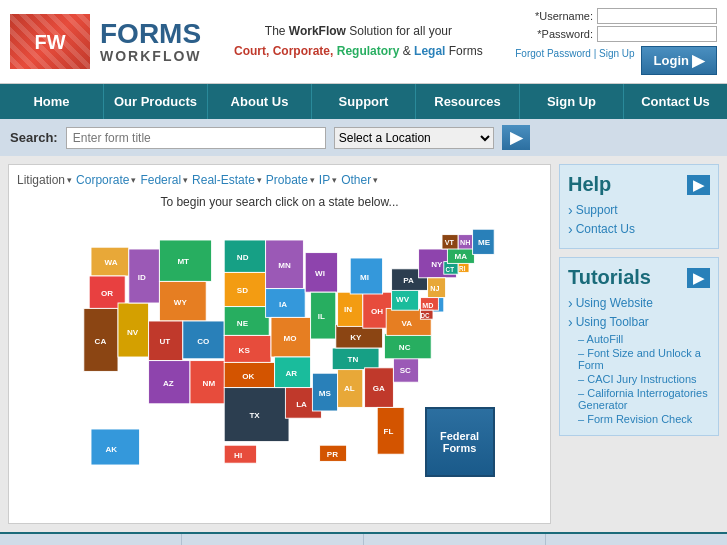 The image size is (727, 545). What do you see at coordinates (437, 264) in the screenshot?
I see `svg-text: NY` at bounding box center [437, 264].